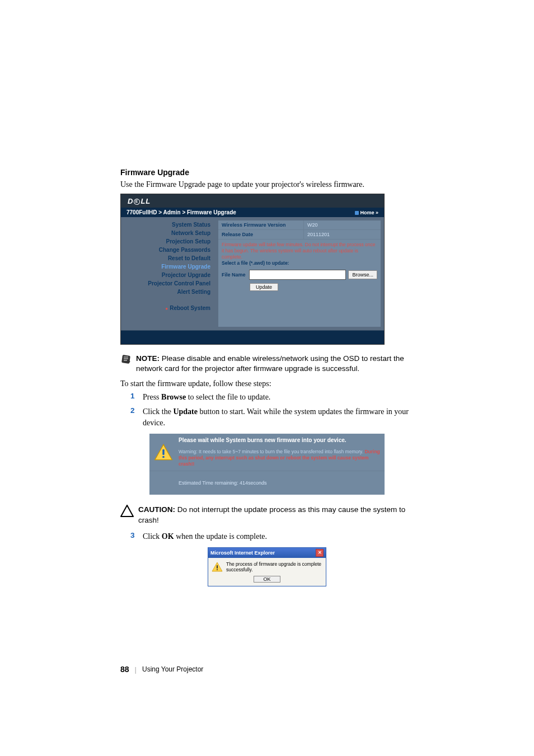 Image resolution: width=534 pixels, height=756 pixels. Describe the element at coordinates (134, 535) in the screenshot. I see `step-3-number: 3` at that location.